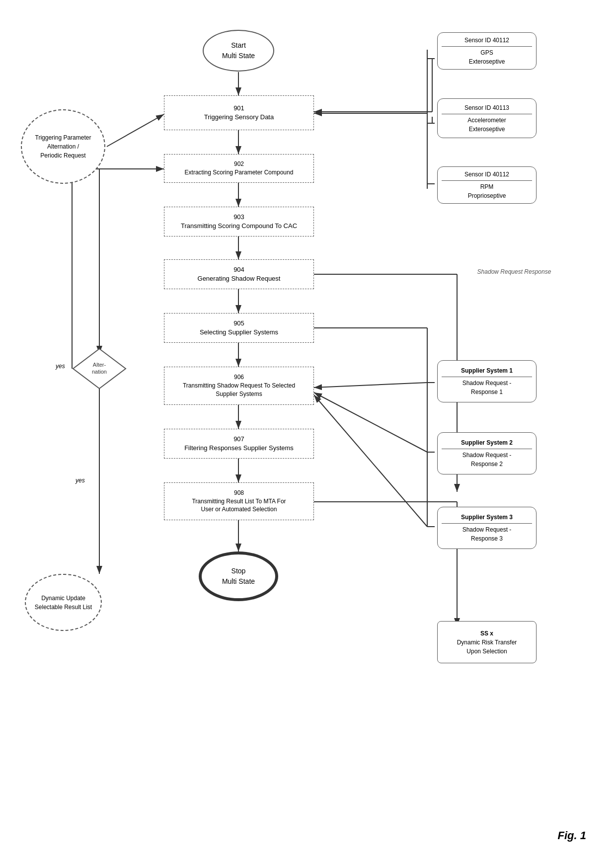 This screenshot has height=862, width=616. Describe the element at coordinates (487, 651) in the screenshot. I see `ss-dynamic-line3: Upon Selection` at that location.